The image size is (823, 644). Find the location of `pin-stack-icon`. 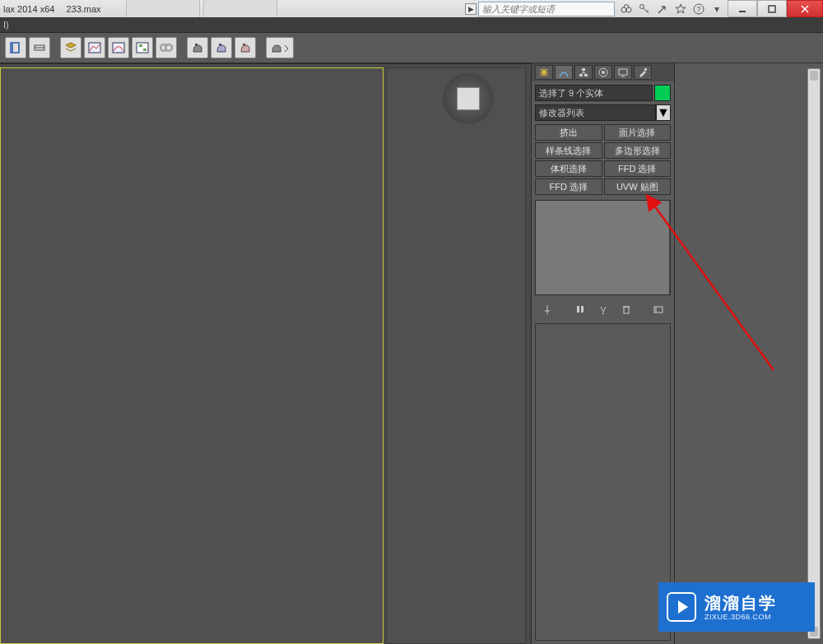

pin-stack-icon is located at coordinates (547, 309).